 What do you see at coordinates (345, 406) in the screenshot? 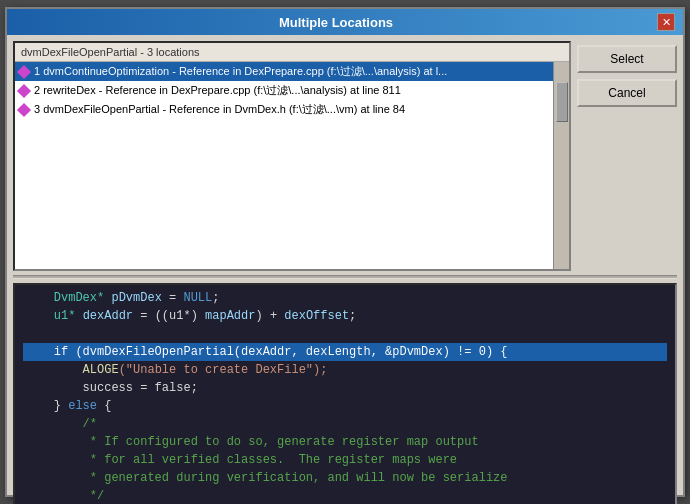
I see `code-line: } else {` at bounding box center [345, 406].